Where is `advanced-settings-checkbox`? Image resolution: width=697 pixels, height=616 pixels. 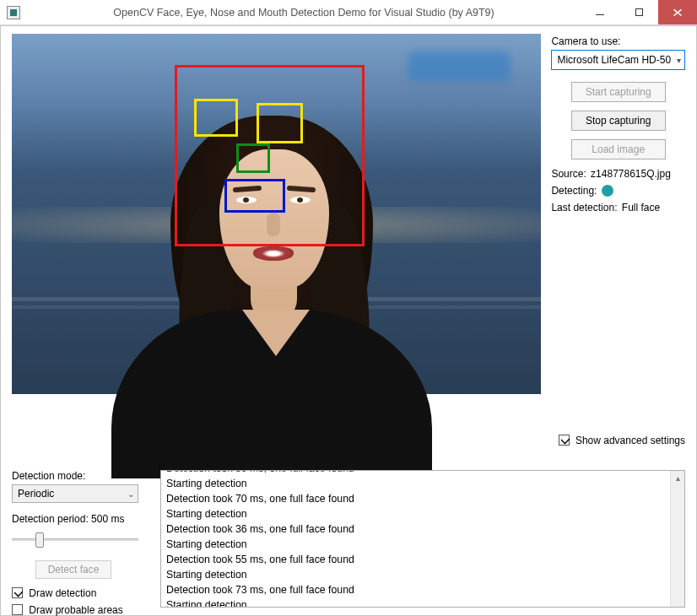
advanced-settings-checkbox is located at coordinates (564, 440).